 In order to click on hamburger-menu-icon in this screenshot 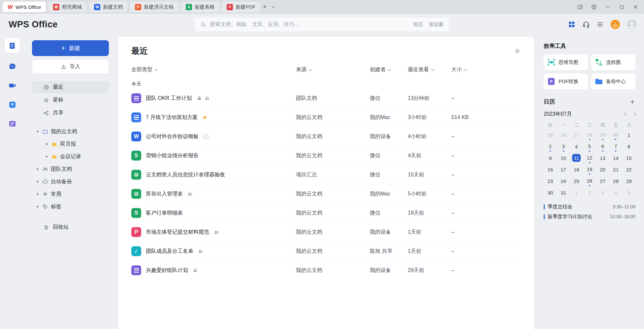, I will do `click(600, 24)`.